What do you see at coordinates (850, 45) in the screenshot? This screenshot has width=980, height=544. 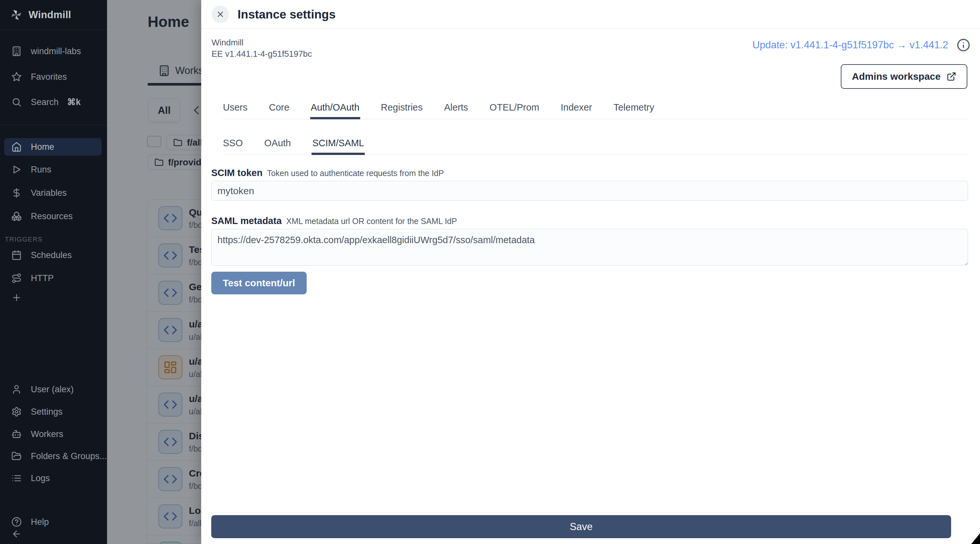 I see `update-link: Update: v1.441.1-4-g51f5197bc → v1.441.2` at bounding box center [850, 45].